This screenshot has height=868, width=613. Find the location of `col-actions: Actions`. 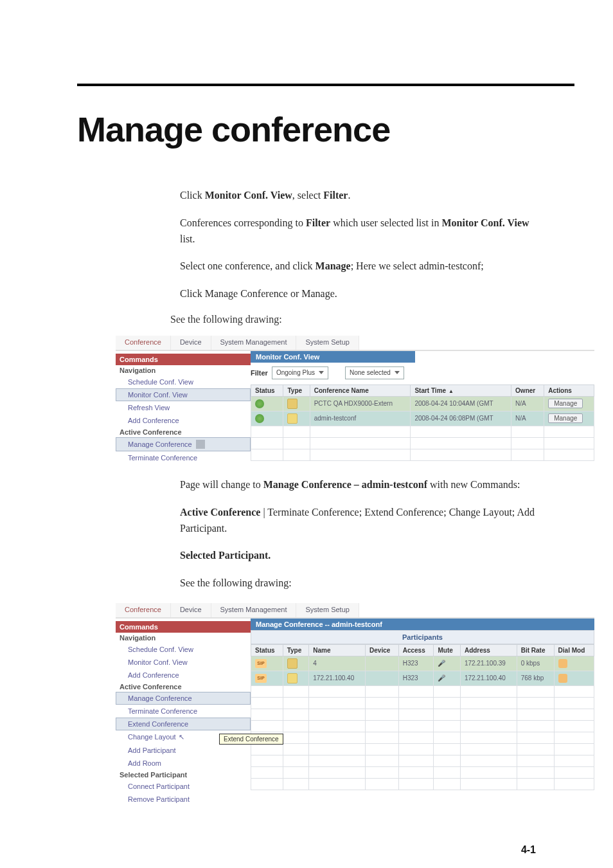

col-actions: Actions is located at coordinates (569, 390).